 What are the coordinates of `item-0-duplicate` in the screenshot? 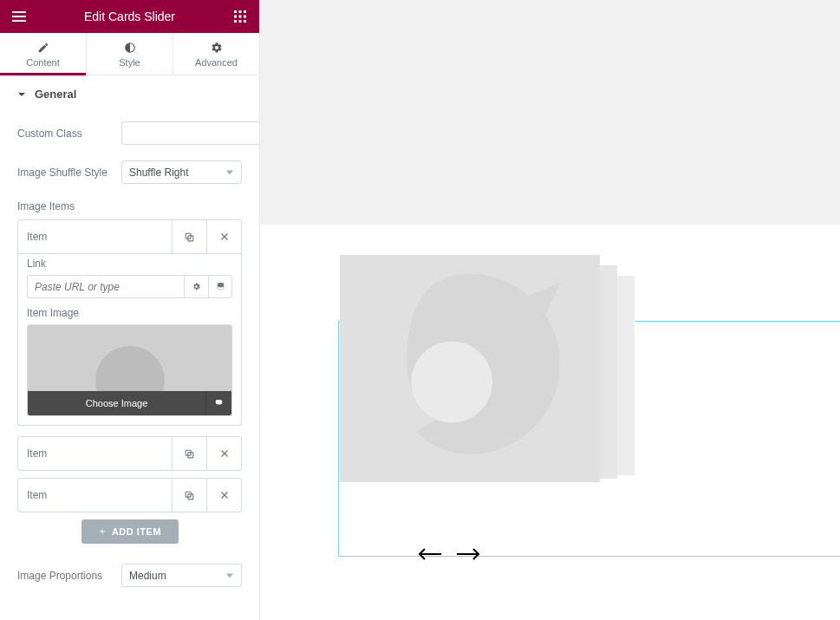 It's located at (189, 237).